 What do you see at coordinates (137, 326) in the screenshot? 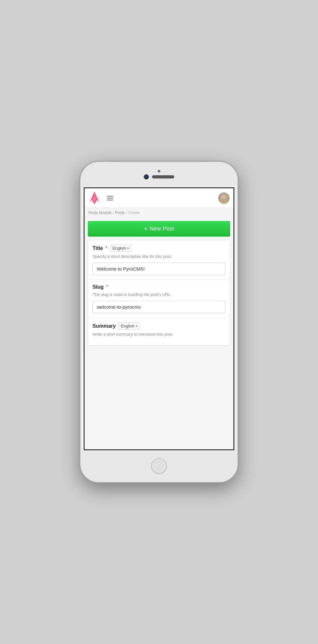
I see `summary-lang-arrow-icon: ▾` at bounding box center [137, 326].